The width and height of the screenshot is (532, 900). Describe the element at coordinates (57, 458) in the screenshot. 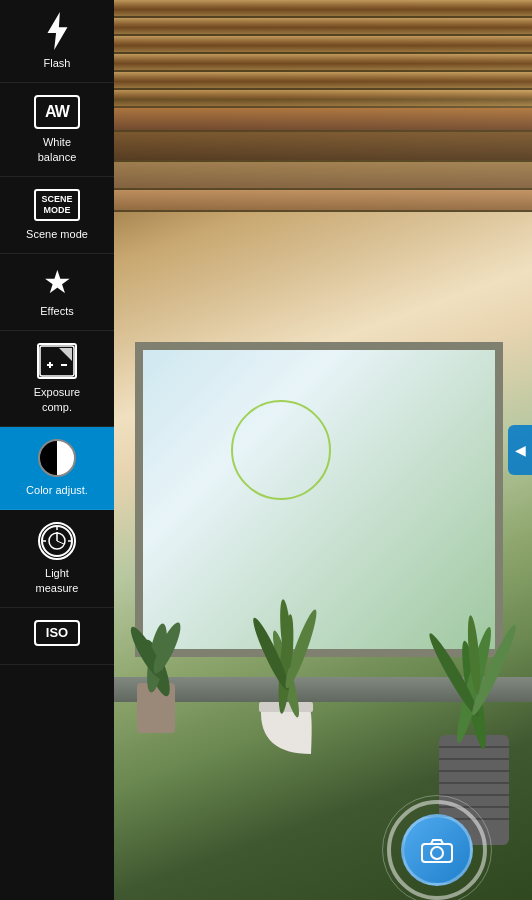

I see `color-adjust-icon` at that location.